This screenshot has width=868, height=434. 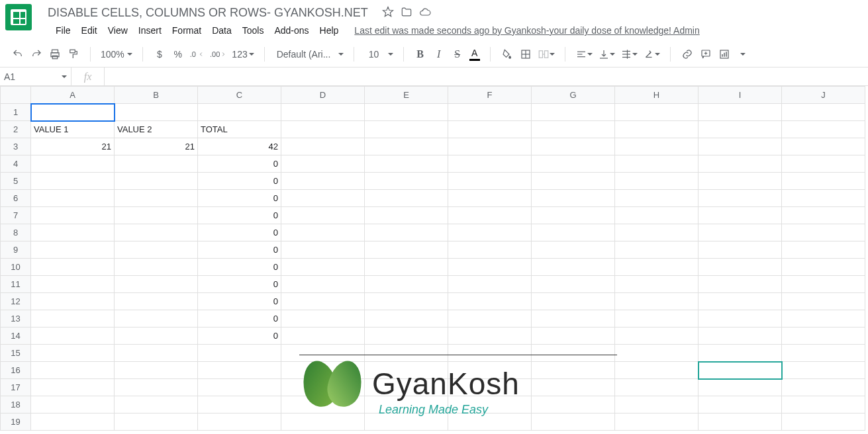 I want to click on cell-G6, so click(x=573, y=198).